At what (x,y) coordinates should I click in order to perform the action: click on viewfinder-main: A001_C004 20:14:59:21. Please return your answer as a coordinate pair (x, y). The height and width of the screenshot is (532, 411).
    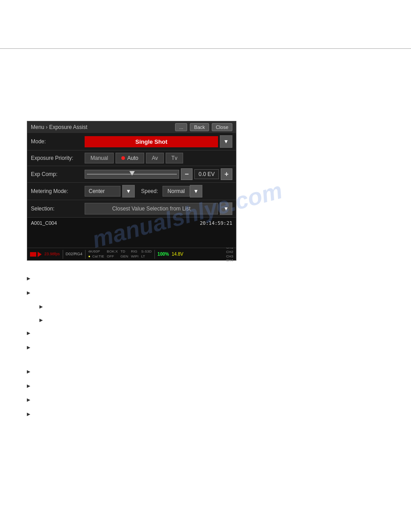
    Looking at the image, I should click on (132, 233).